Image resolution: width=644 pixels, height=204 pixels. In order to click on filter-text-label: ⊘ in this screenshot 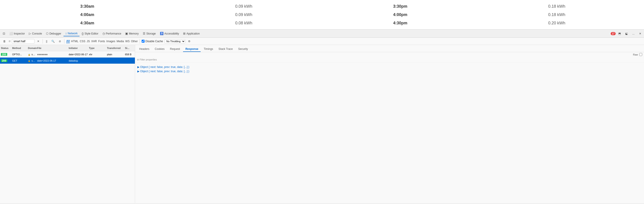, I will do `click(10, 41)`.